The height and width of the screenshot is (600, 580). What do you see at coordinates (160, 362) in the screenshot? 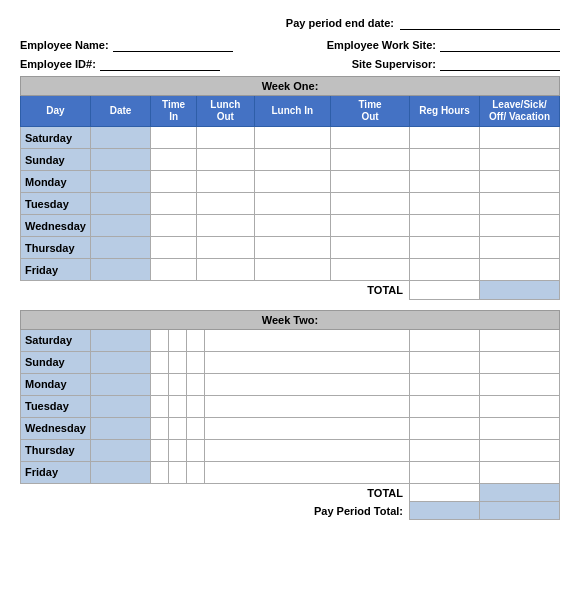
I see `time-in-sunday-w2` at bounding box center [160, 362].